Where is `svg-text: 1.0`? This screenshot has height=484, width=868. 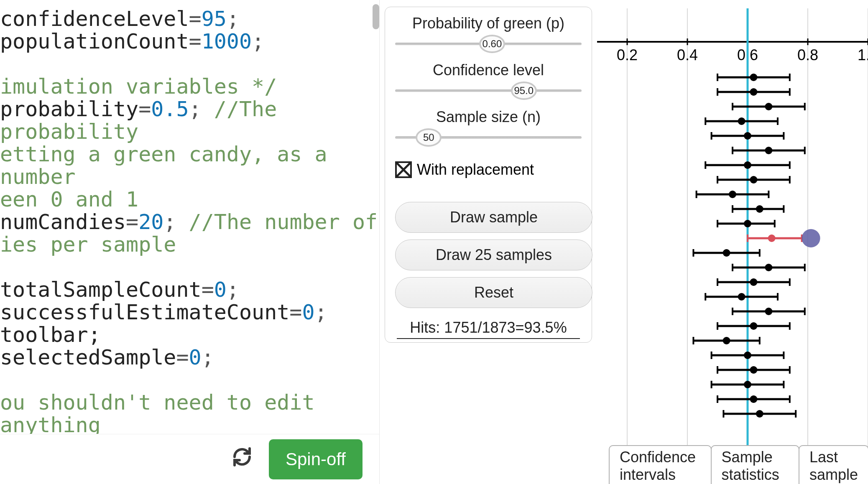
svg-text: 1.0 is located at coordinates (863, 55).